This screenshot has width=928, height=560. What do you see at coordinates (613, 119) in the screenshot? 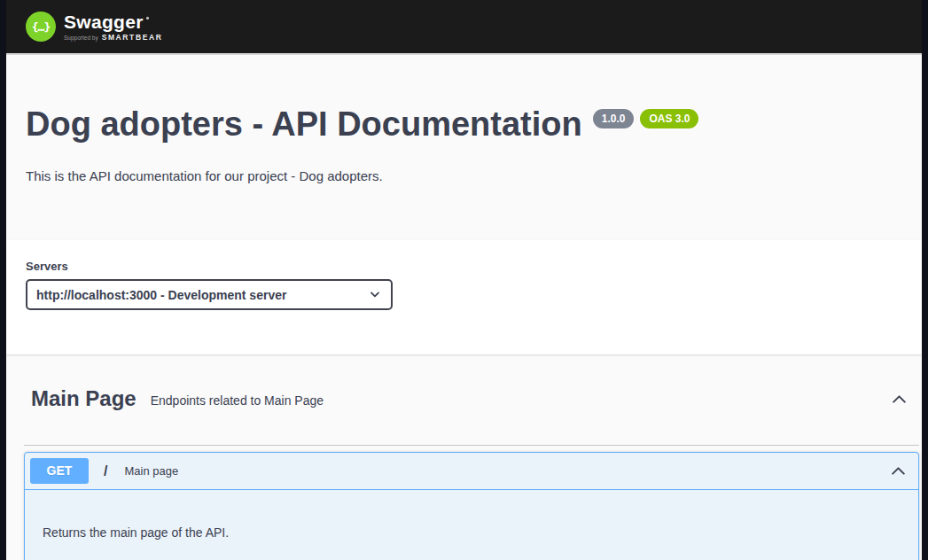
I see `version-badge: 1.0.0` at bounding box center [613, 119].